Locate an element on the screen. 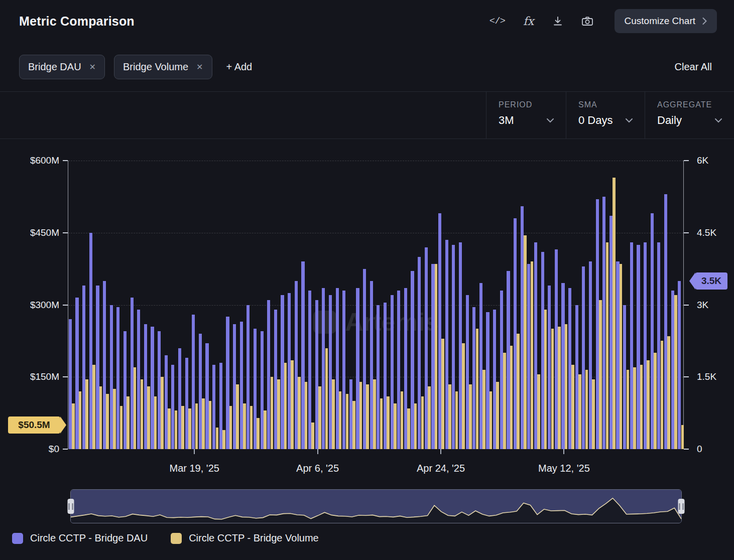  navigator-left-handle is located at coordinates (71, 506).